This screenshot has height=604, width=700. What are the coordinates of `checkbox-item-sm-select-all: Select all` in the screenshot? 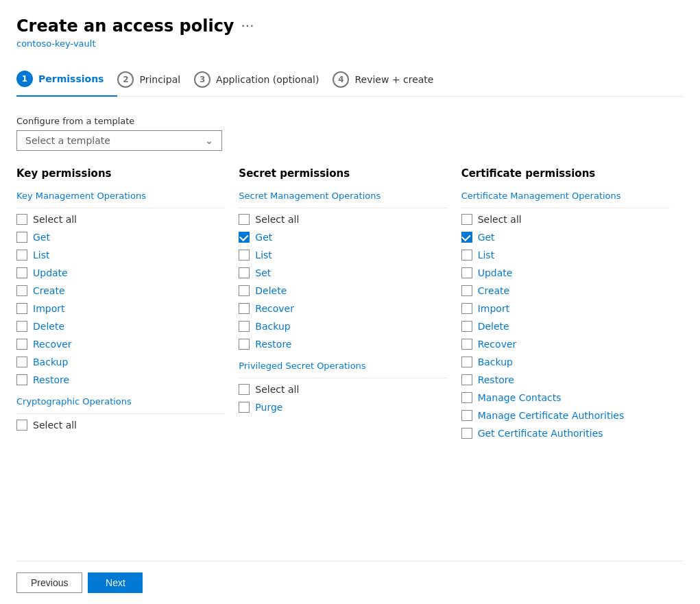 It's located at (343, 219).